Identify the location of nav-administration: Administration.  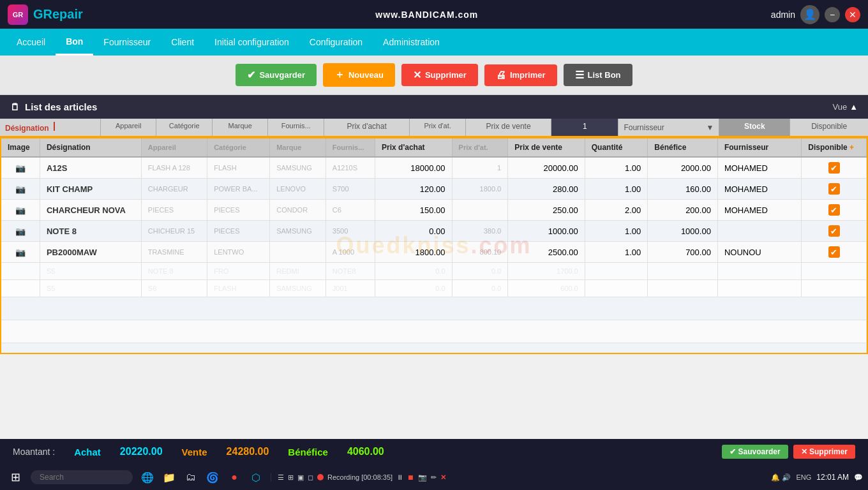
(411, 42).